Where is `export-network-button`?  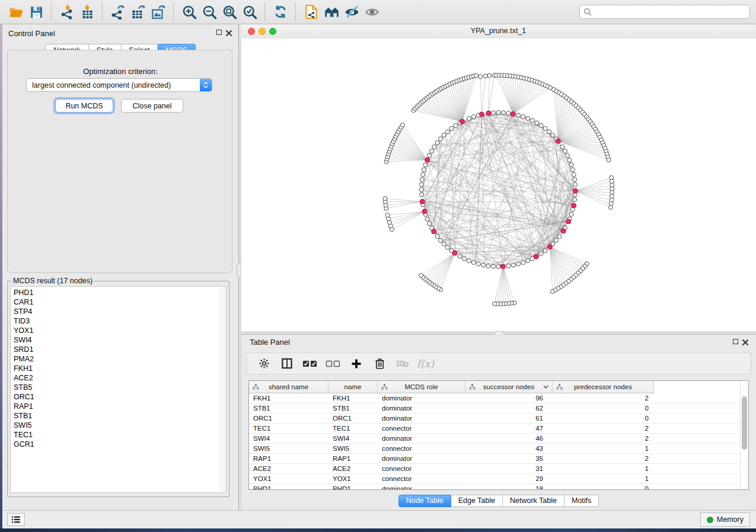 export-network-button is located at coordinates (118, 12).